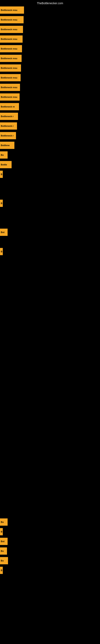  What do you see at coordinates (1, 570) in the screenshot?
I see `bar-item-58: B` at bounding box center [1, 570].